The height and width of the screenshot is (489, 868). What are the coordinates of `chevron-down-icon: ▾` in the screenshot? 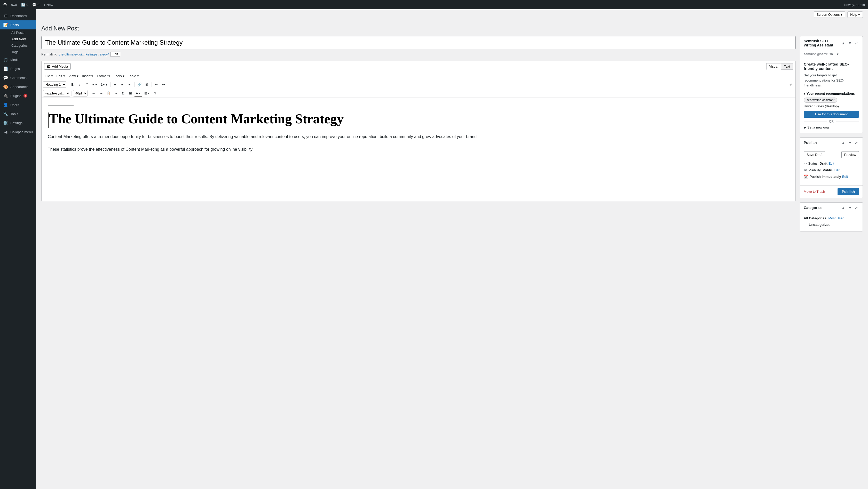 It's located at (842, 15).